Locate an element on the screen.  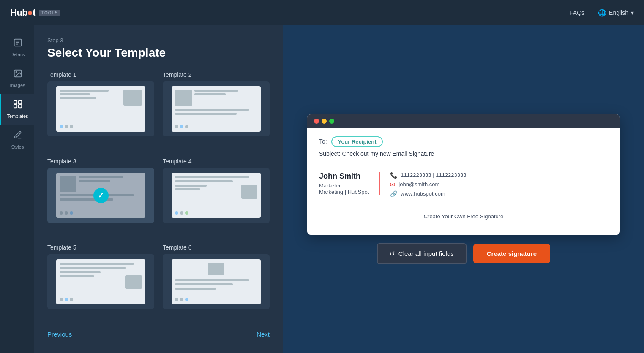
template-item-2: Template 2 is located at coordinates (216, 111).